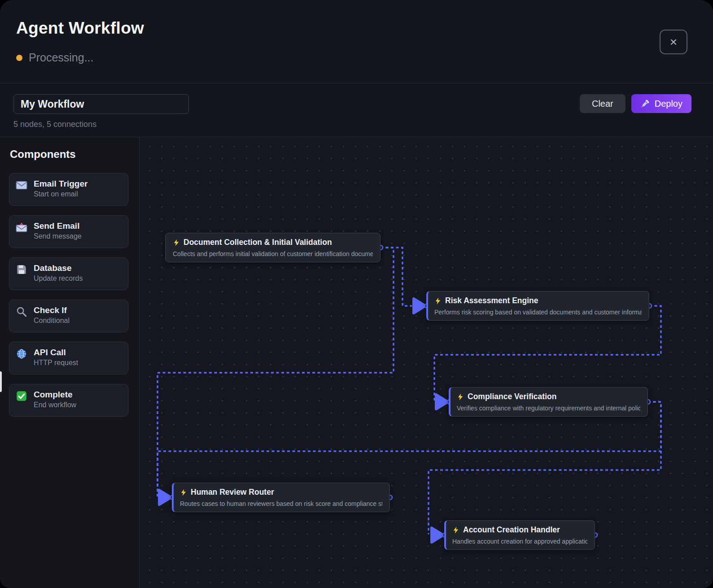 This screenshot has height=588, width=713. Describe the element at coordinates (69, 154) in the screenshot. I see `components-heading: Components` at that location.